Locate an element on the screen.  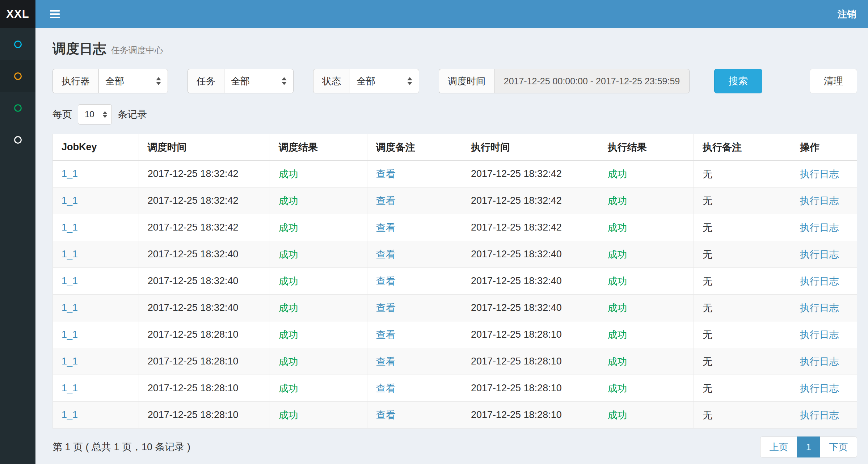
page-size-select: 10 is located at coordinates (95, 114).